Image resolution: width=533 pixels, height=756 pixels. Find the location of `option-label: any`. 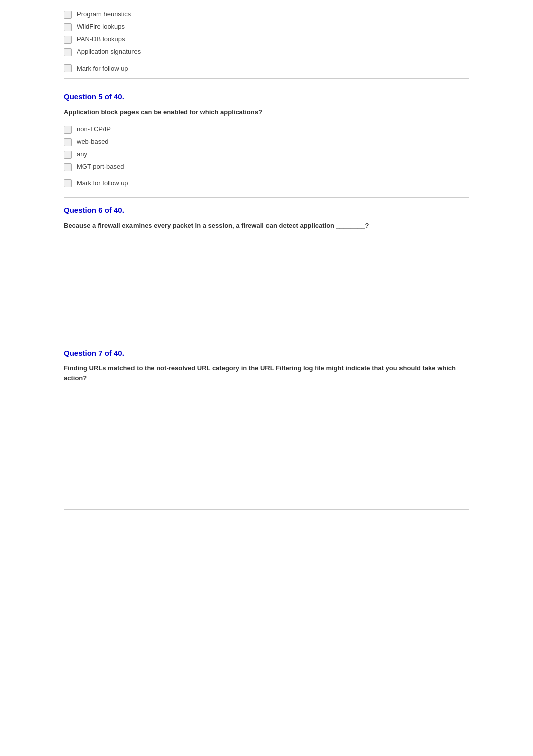

option-label: any is located at coordinates (82, 154).